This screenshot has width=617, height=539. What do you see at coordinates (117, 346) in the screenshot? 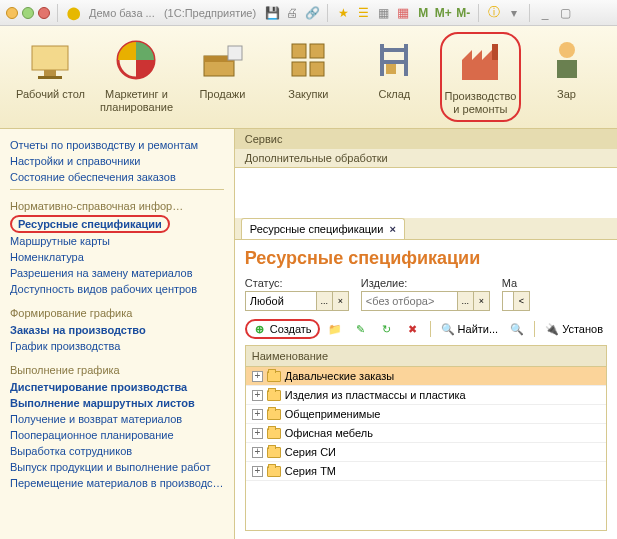
I see `sidebar-link: График производства` at bounding box center [117, 346].